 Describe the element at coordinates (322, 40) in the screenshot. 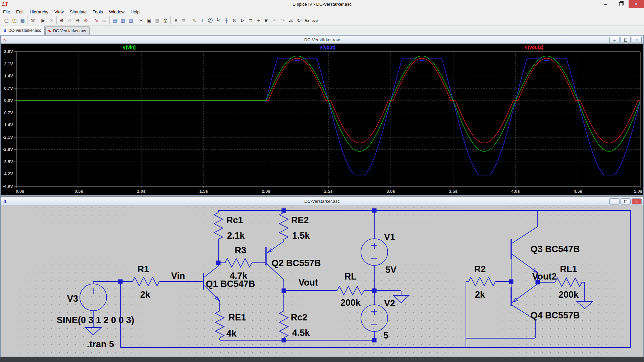

I see `waveform-titlebar: ∿ DC-Verstärker.raw – ×` at that location.